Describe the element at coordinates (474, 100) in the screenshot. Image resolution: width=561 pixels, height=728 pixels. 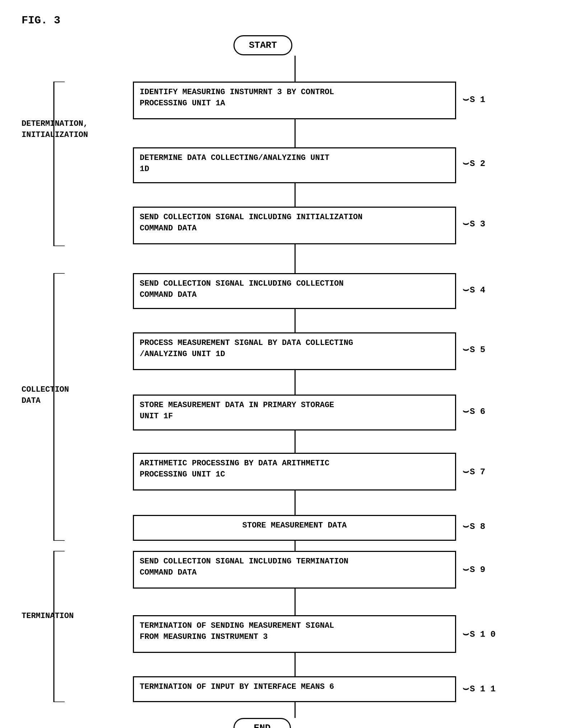
I see `s1-label: ⌣ S 1` at that location.